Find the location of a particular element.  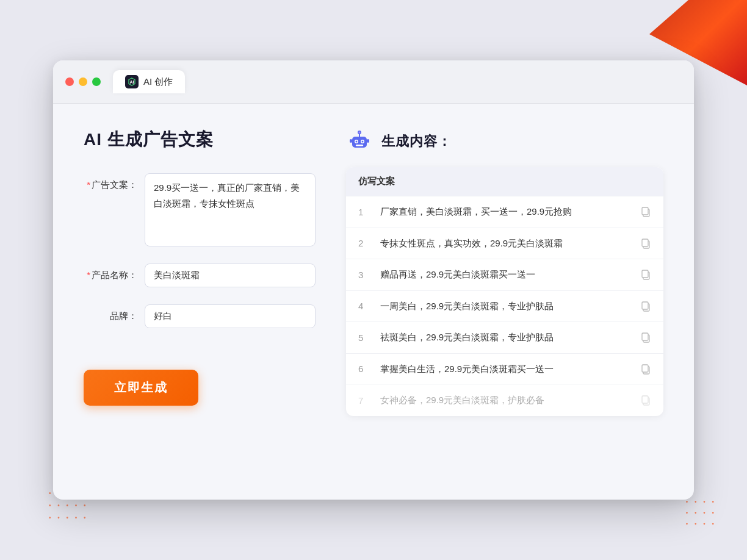

row-number: 3 is located at coordinates (364, 275).